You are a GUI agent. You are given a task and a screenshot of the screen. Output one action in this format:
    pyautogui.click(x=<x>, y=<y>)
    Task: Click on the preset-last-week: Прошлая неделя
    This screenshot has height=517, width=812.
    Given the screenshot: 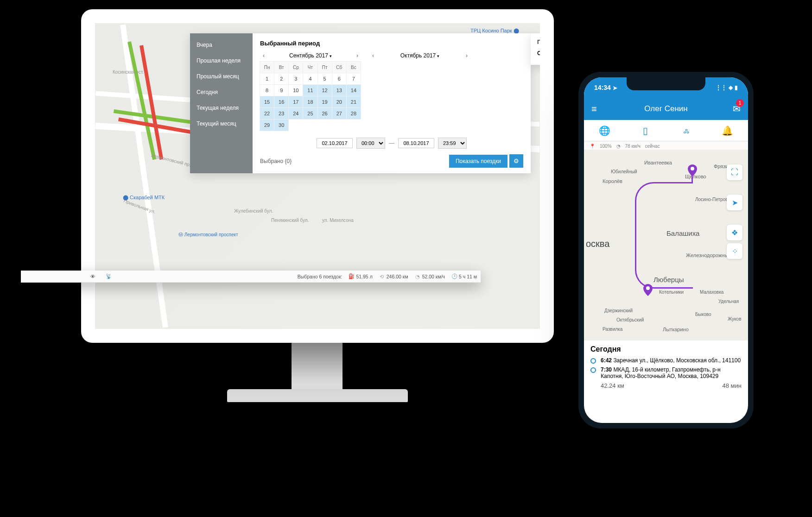 What is the action you would take?
    pyautogui.click(x=222, y=61)
    